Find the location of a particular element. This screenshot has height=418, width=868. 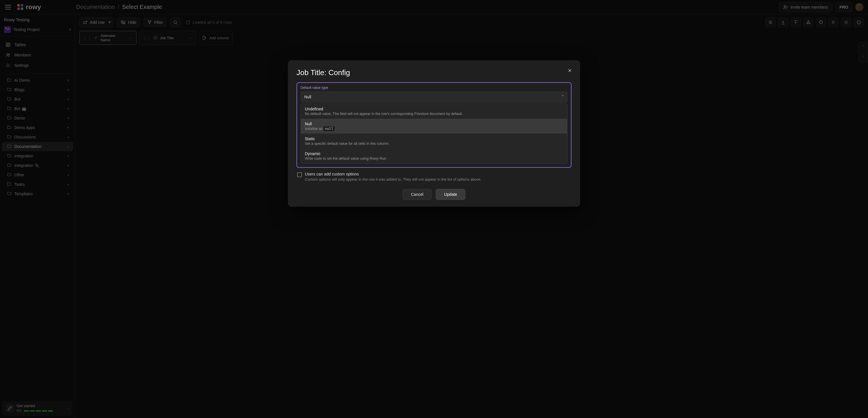

option-description: Write code to set the default value usin… is located at coordinates (434, 159).